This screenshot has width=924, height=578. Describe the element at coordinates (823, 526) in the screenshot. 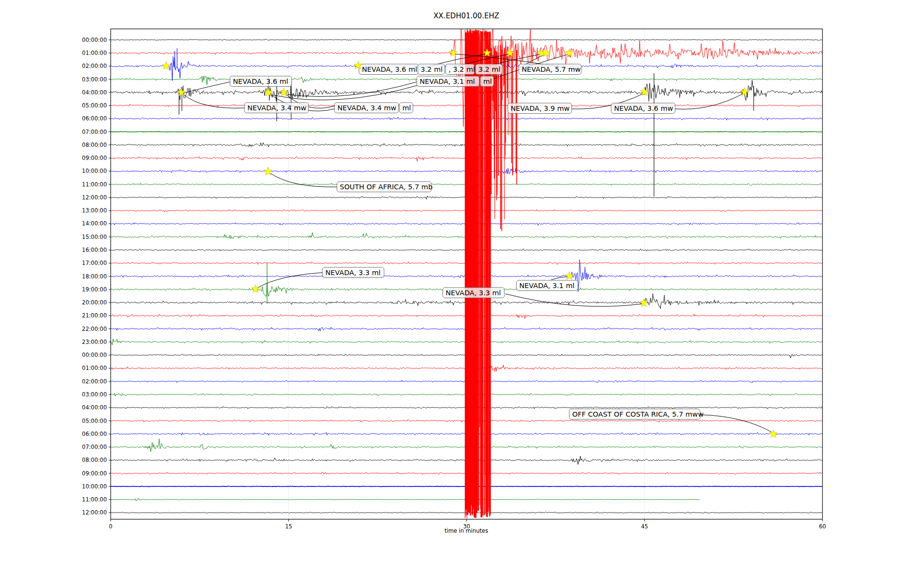

I see `x-tick-label: 60` at that location.